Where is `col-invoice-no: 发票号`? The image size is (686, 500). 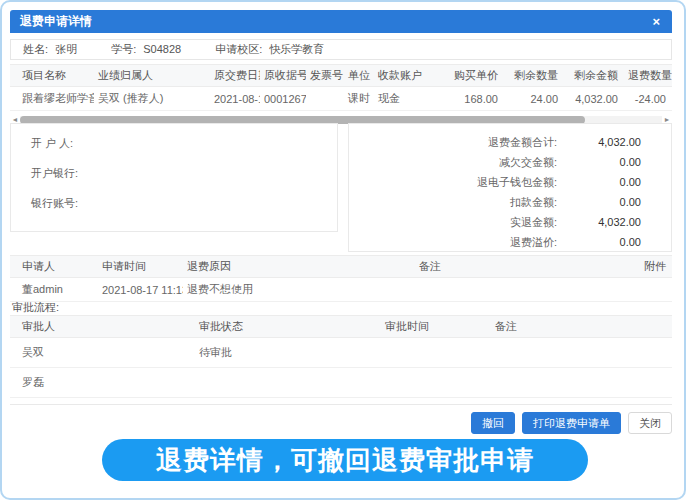
col-invoice-no: 发票号 is located at coordinates (325, 76).